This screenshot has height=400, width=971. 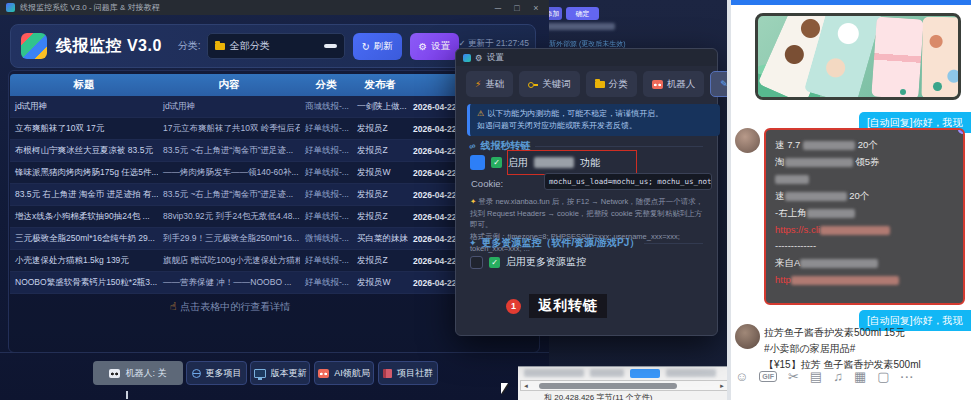 What do you see at coordinates (467, 58) in the screenshot?
I see `dialog-app-icon` at bounding box center [467, 58].